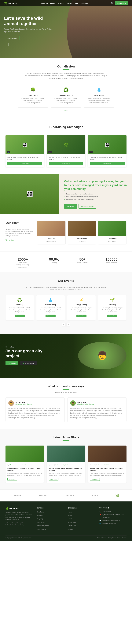 This screenshot has height=644, width=132. Describe the element at coordinates (66, 537) in the screenshot. I see `footer-bottom: © Copyright Eonment 2019. All rights res…` at that location.